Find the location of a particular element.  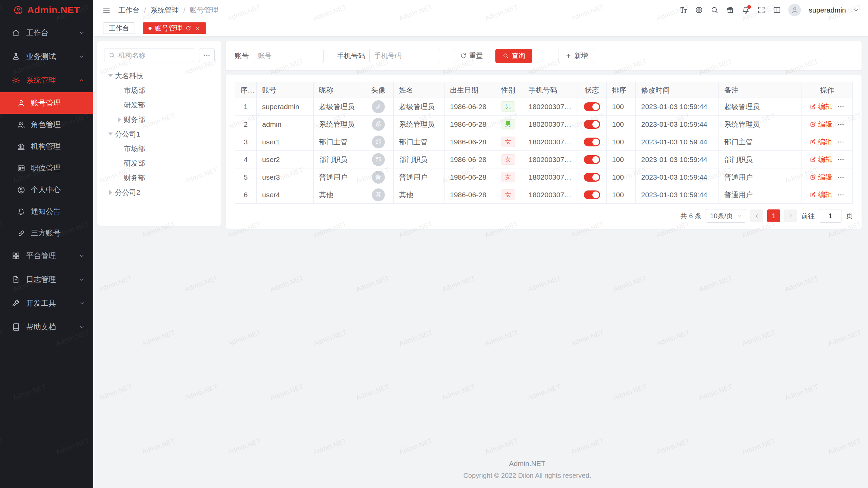

theme-icon is located at coordinates (730, 10).